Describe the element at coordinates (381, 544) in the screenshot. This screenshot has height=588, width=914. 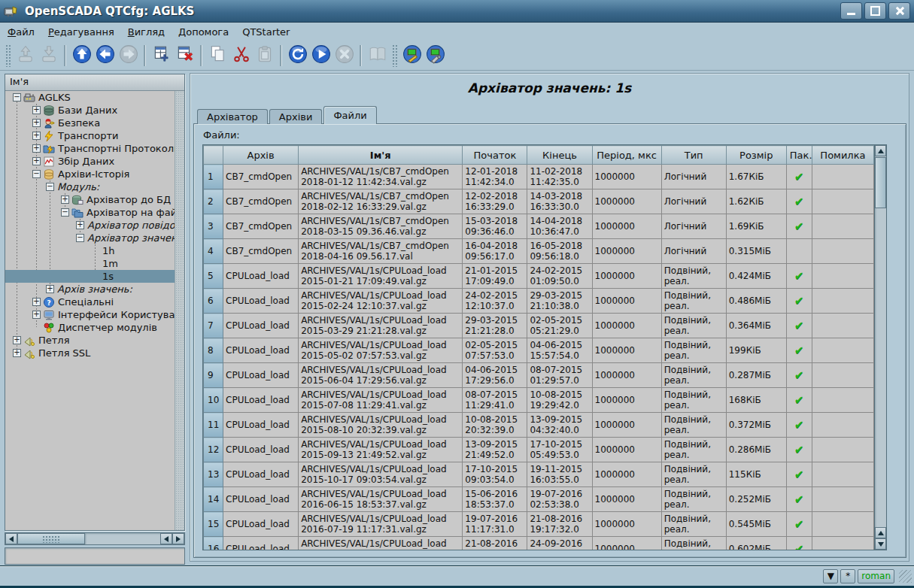
I see `file-name-cell: ARCHIVES/VAL/1s/CPULoad_load 2016-08-21 …` at that location.